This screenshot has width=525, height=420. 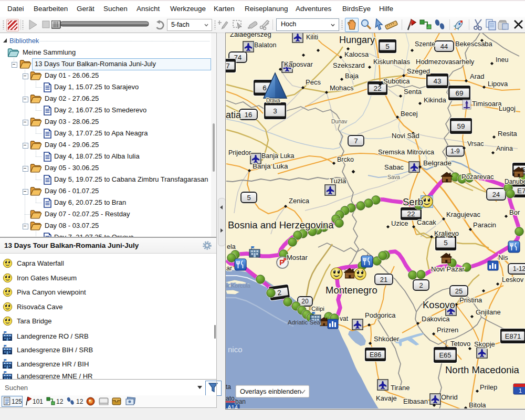 What do you see at coordinates (234, 115) in the screenshot?
I see `svg-text: atia` at bounding box center [234, 115].